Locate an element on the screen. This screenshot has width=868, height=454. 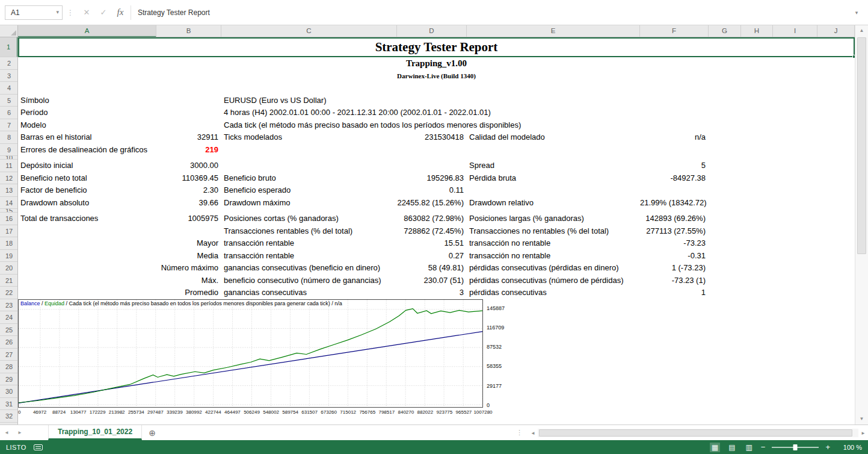
vertical-scrollbar-thumb is located at coordinates (861, 146).